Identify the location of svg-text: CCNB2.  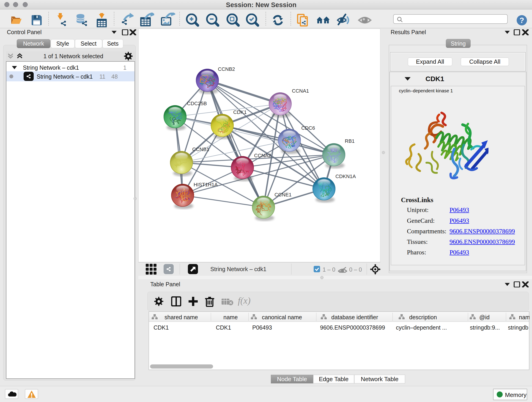
(227, 69).